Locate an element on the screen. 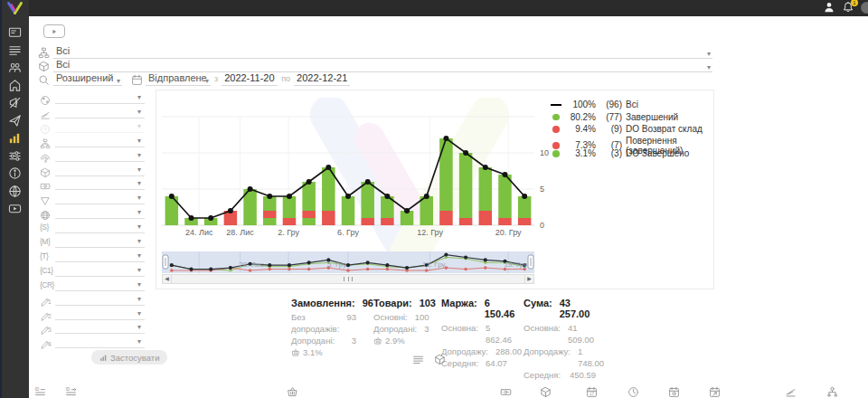  filter-row-token: {C1}▾ is located at coordinates (92, 271).